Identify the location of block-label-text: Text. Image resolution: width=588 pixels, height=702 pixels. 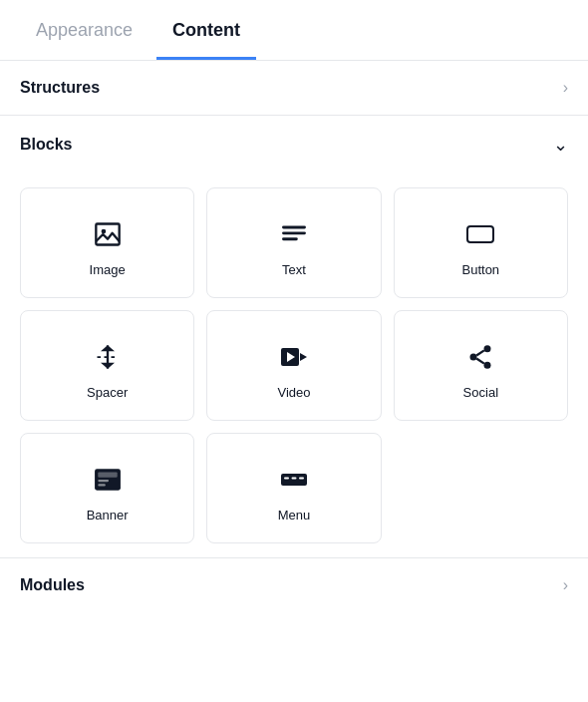
(294, 269).